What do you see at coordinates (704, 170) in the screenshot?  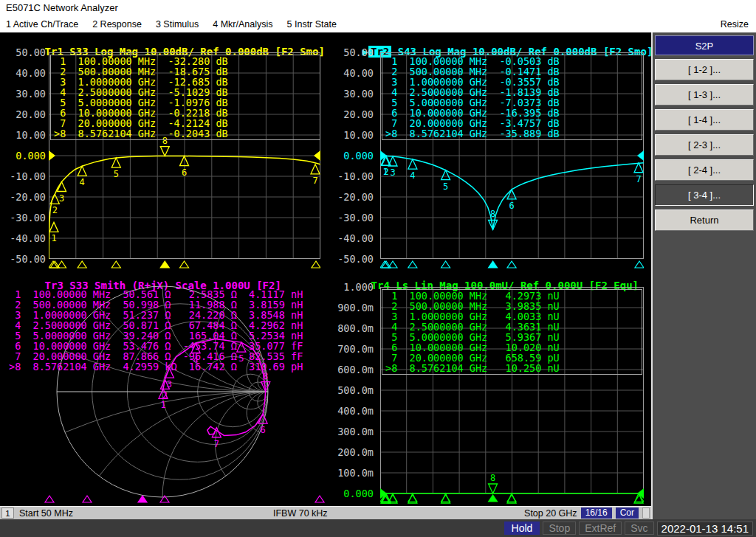 I see `softkey-2-4: [ 2-4 ]...` at bounding box center [704, 170].